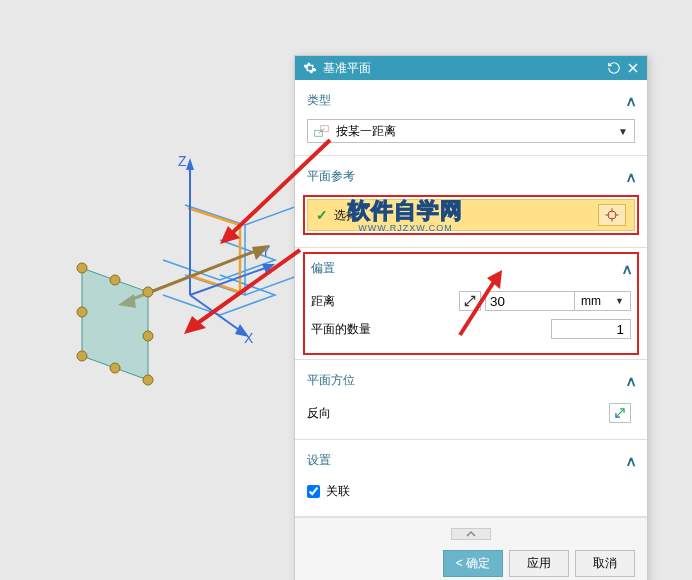  What do you see at coordinates (603, 301) in the screenshot?
I see `unit-dropdown: mm ▼` at bounding box center [603, 301].